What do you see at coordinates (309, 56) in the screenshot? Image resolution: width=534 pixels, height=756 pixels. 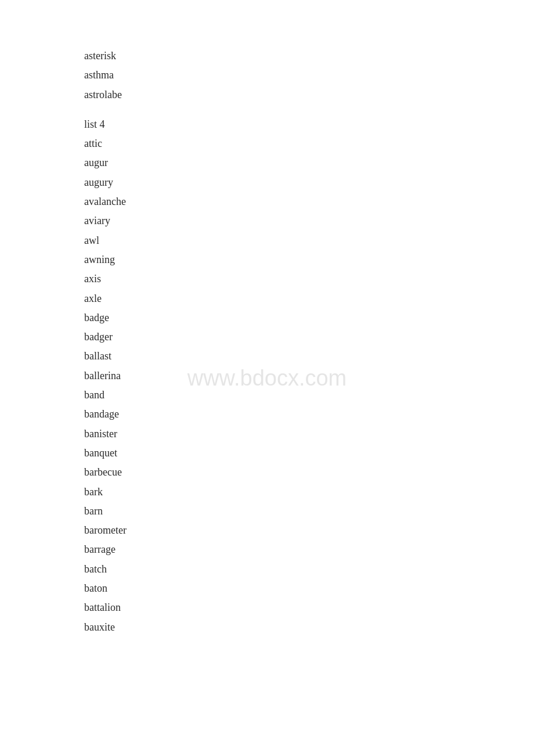 I see `list-item: asterisk` at bounding box center [309, 56].